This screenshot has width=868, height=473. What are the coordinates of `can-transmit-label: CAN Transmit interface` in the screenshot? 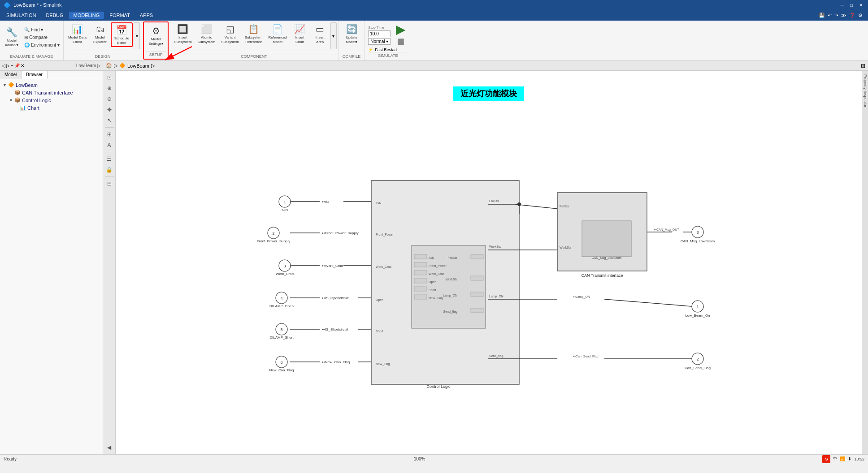 It's located at (602, 275).